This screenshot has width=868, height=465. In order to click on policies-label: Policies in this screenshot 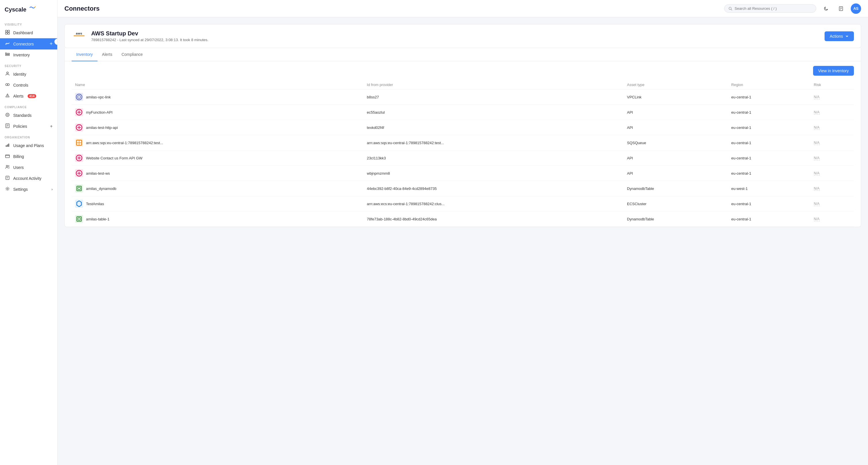, I will do `click(20, 126)`.